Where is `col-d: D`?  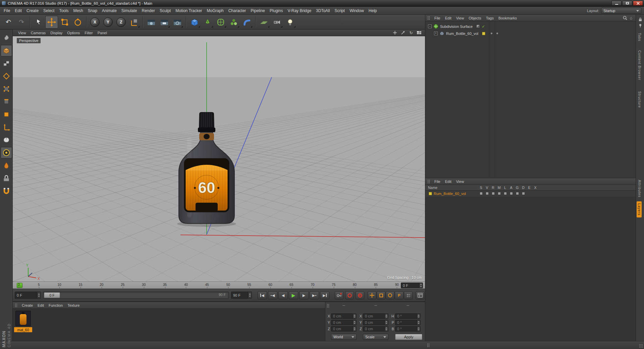 col-d: D is located at coordinates (523, 187).